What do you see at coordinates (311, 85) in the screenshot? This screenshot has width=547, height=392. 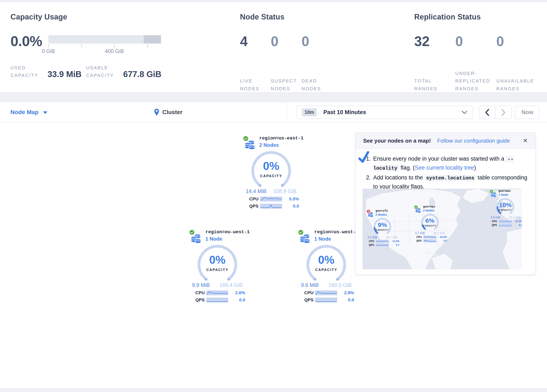 I see `dead-nodes-label: DEAD NODES` at bounding box center [311, 85].